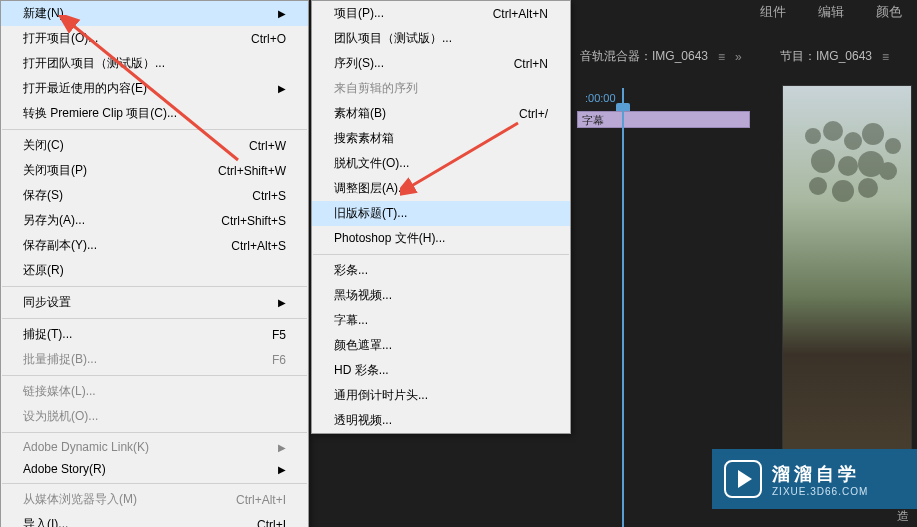 Image resolution: width=917 pixels, height=527 pixels. I want to click on new-submenu-item-4: 素材箱(B)Ctrl+/, so click(441, 114).